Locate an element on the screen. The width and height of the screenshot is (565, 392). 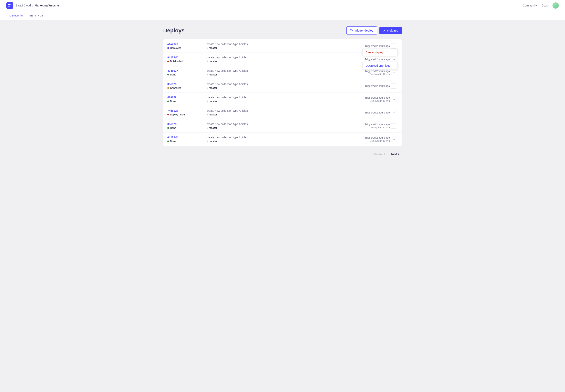
status-dot-deploying is located at coordinates (168, 48).